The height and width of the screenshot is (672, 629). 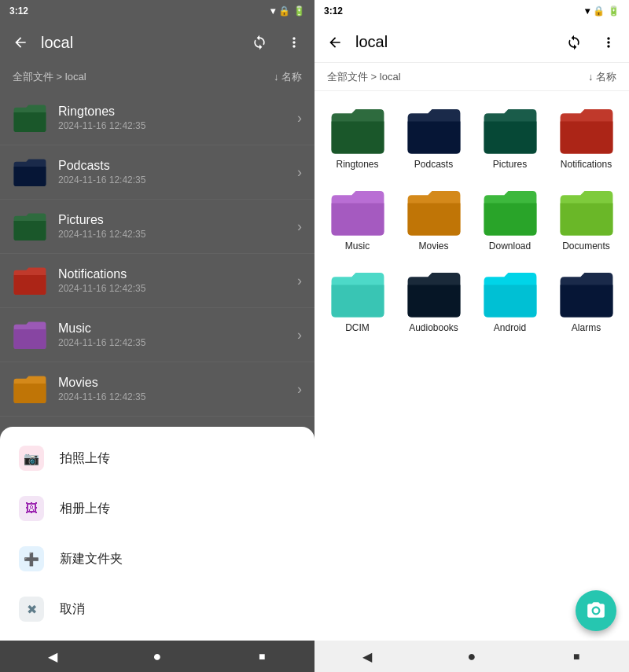 I want to click on action-item: ✖ 取消, so click(x=157, y=609).